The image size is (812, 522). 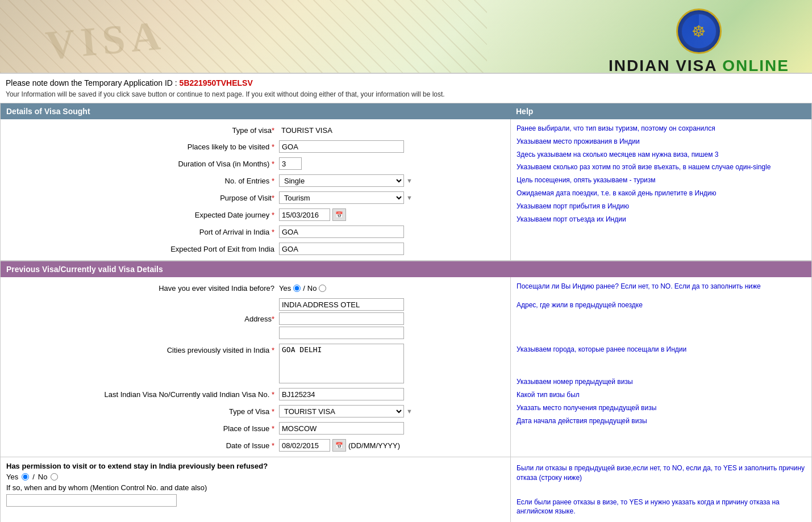 I want to click on port-exit-control, so click(x=394, y=249).